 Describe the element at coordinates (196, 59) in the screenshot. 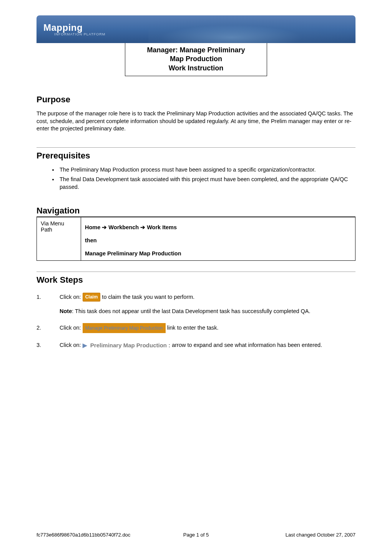

I see `title-box: Manager: Manage Preliminary Map Producti…` at that location.